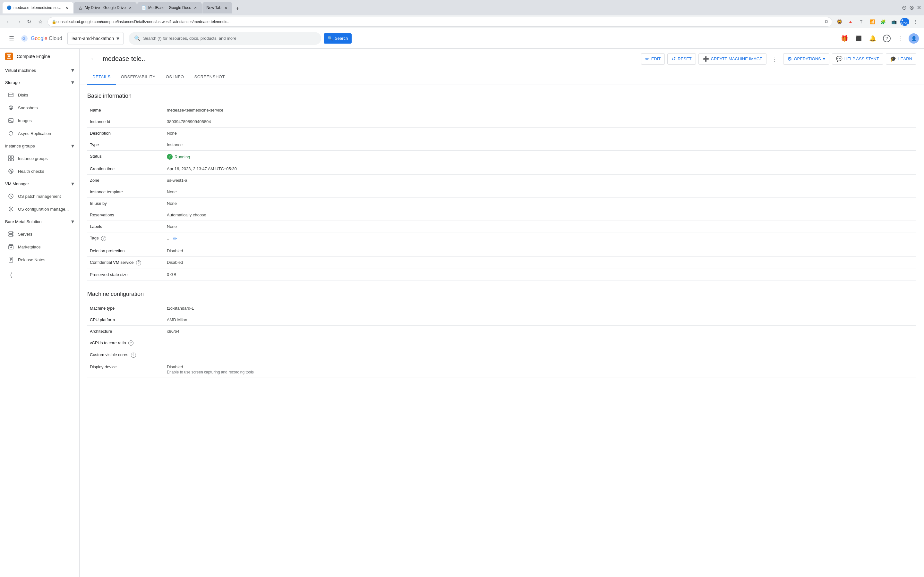 The image size is (924, 577). Describe the element at coordinates (29, 22) in the screenshot. I see `refresh-button: ↻` at that location.